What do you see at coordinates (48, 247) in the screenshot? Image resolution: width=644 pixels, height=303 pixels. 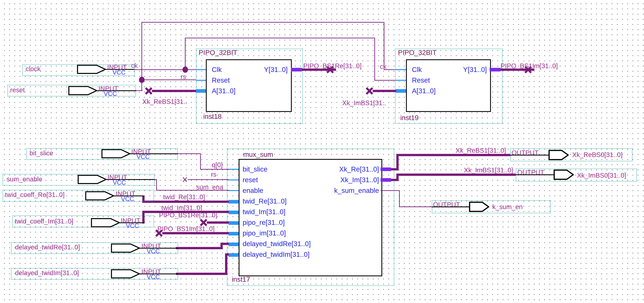 I see `pin-name: delayed_twidRe[31..0]` at bounding box center [48, 247].